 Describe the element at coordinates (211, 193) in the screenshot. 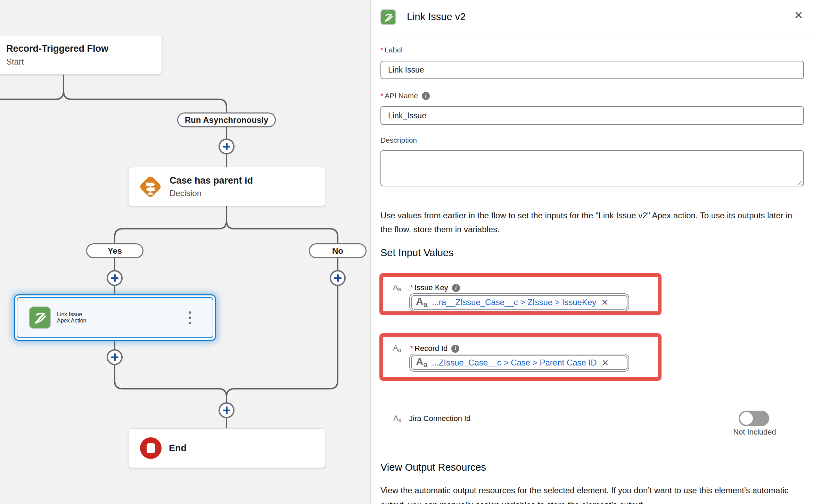

I see `decision-node-subtitle: Decision` at that location.